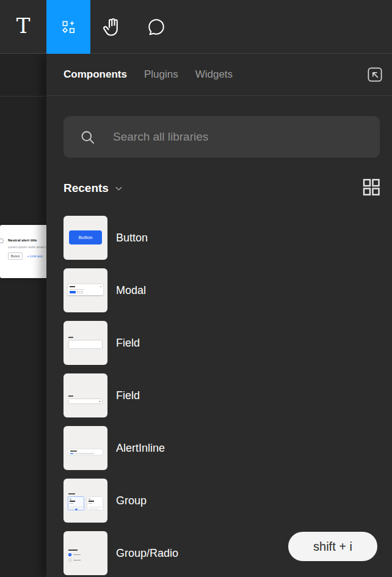 This screenshot has width=392, height=577. I want to click on component-label: Modal, so click(131, 291).